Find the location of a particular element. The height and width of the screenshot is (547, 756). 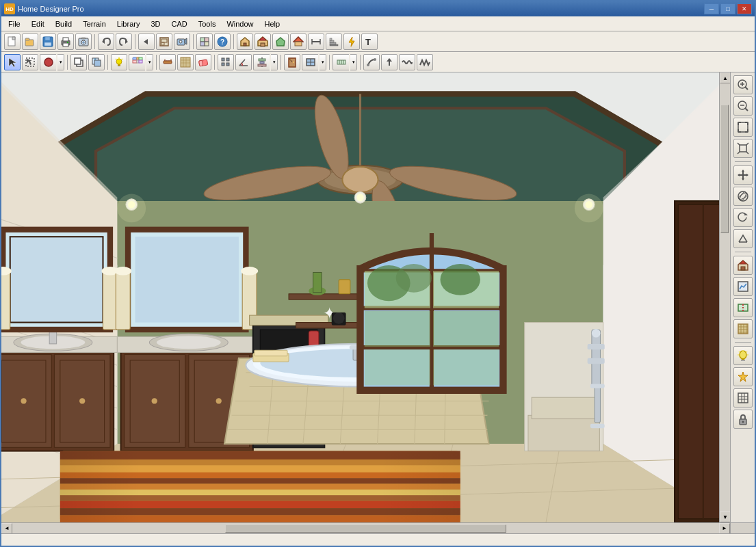

grid-button is located at coordinates (743, 398).